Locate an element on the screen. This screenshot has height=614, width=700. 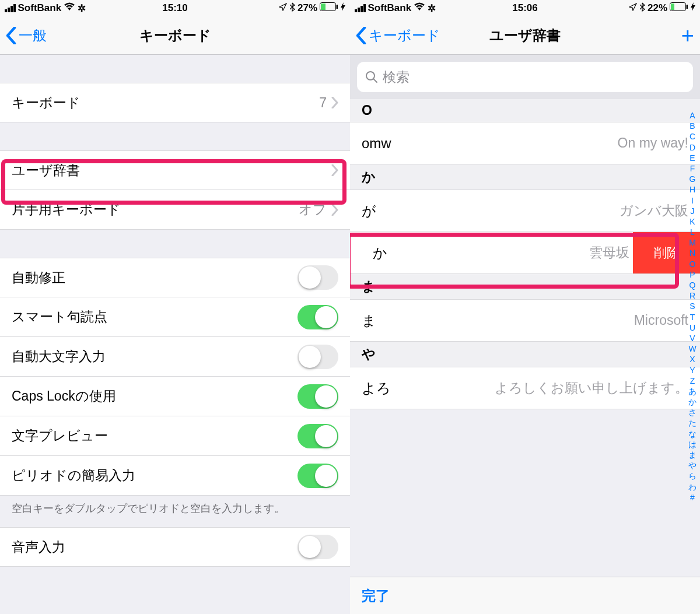
toggle-auto-caps is located at coordinates (318, 357).